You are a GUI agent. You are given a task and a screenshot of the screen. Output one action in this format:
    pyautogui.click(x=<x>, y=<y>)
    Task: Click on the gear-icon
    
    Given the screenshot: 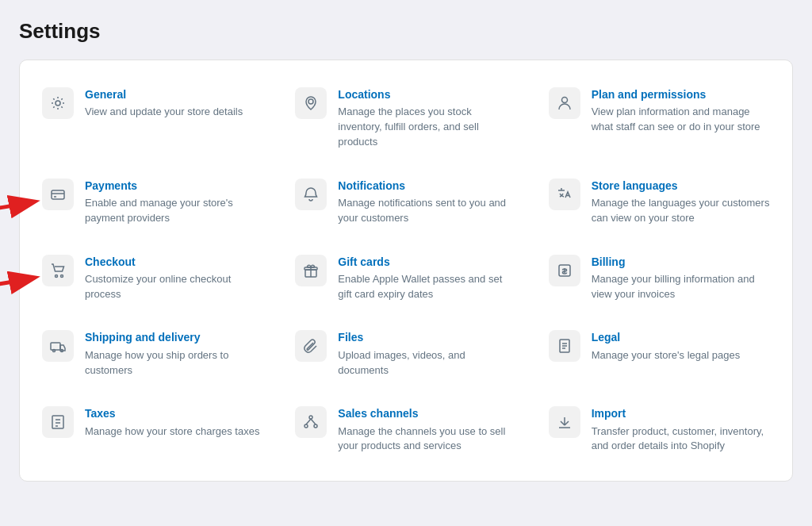 What is the action you would take?
    pyautogui.click(x=58, y=103)
    